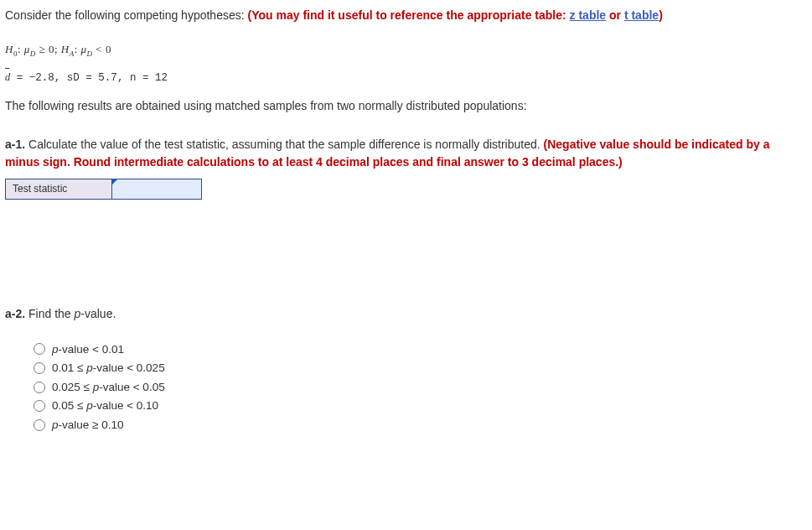  I want to click on intro-lead: Consider the following competing hypothe…, so click(127, 15).